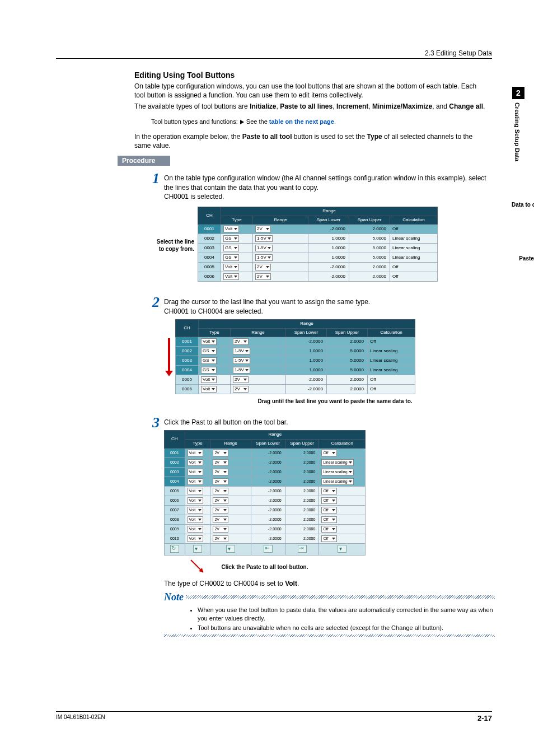  Describe the element at coordinates (342, 549) in the screenshot. I see `change-all-tool-icon` at that location.